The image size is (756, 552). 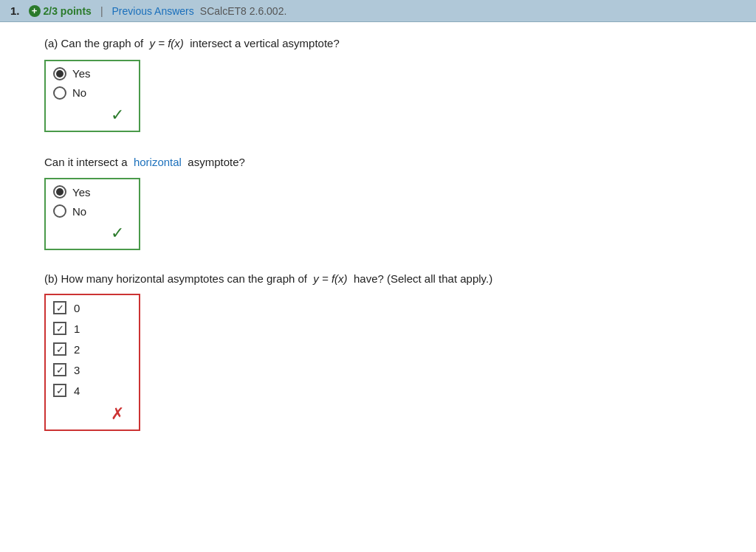 I want to click on vertical-question-end: intersect a vertical asymptote?, so click(x=264, y=43).